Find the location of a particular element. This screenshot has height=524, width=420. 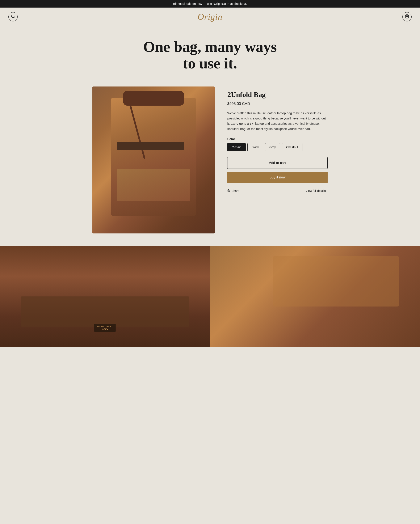

badge-text: HARD CRAFTMADE is located at coordinates (105, 328).